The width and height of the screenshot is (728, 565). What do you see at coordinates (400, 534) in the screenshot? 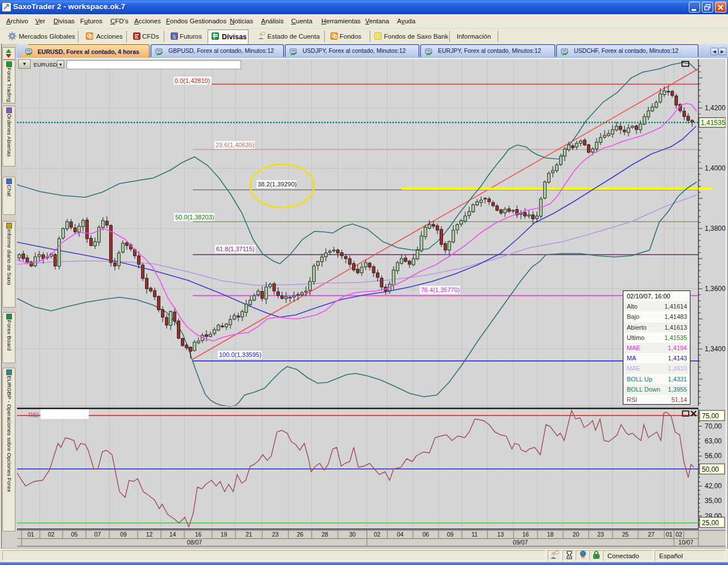
I see `svg-text: 04` at bounding box center [400, 534].